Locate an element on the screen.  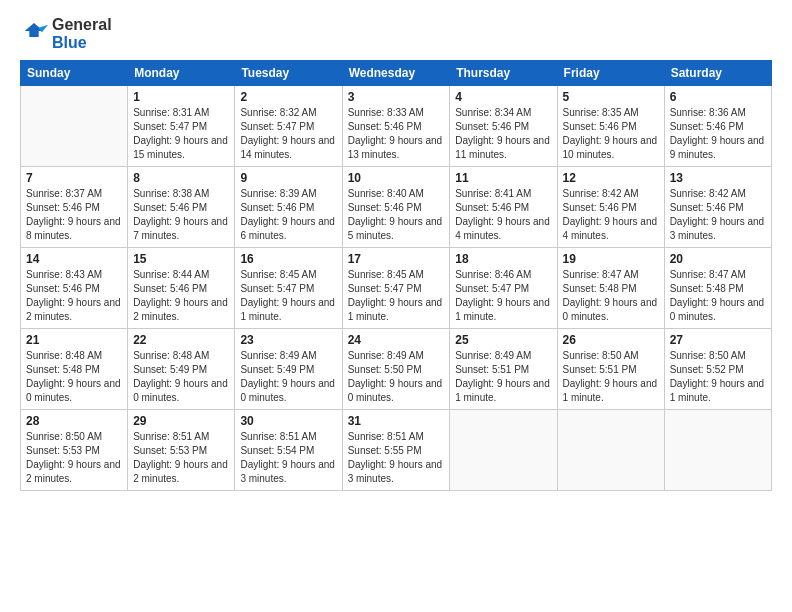
calendar-cell: 18Sunrise: 8:46 AMSunset: 5:47 PMDayligh… is located at coordinates (504, 288).